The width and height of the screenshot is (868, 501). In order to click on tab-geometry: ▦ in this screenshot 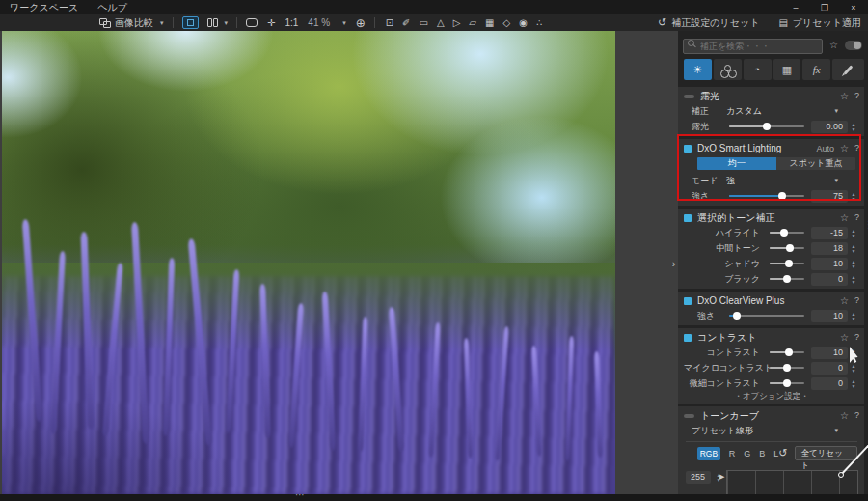, I will do `click(787, 70)`.